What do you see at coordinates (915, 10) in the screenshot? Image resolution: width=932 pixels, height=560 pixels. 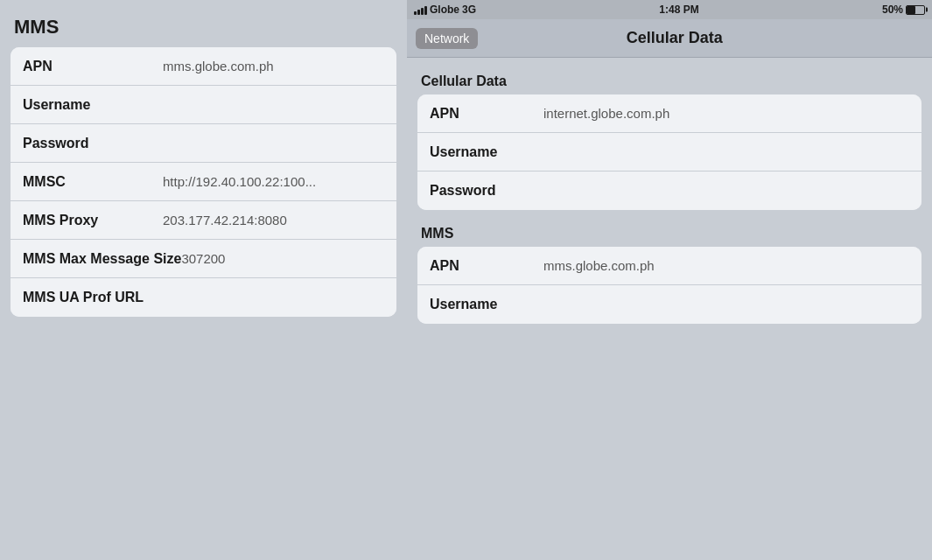 I see `battery-icon` at bounding box center [915, 10].